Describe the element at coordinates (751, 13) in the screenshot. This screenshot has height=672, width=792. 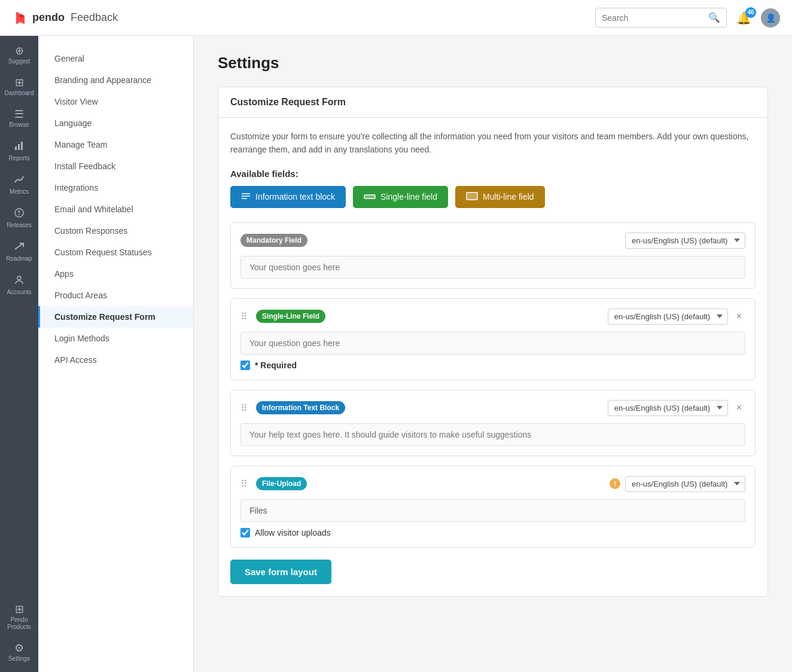
I see `notification-badge: 46` at that location.